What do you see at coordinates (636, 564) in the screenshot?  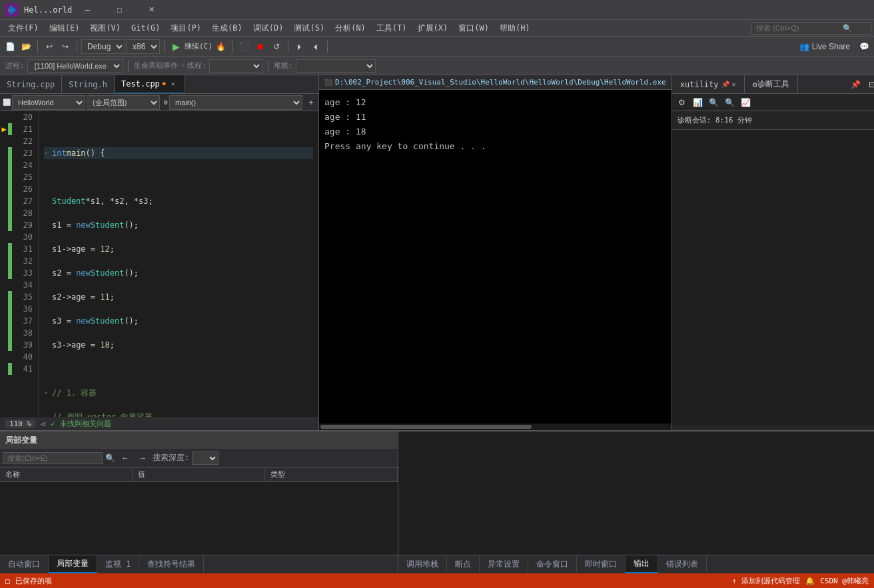 I see `bottom-tab-bar-right: 调用堆栈 断点 异常设置 命令窗口 即时窗口 输出 错误列表` at bounding box center [636, 564].